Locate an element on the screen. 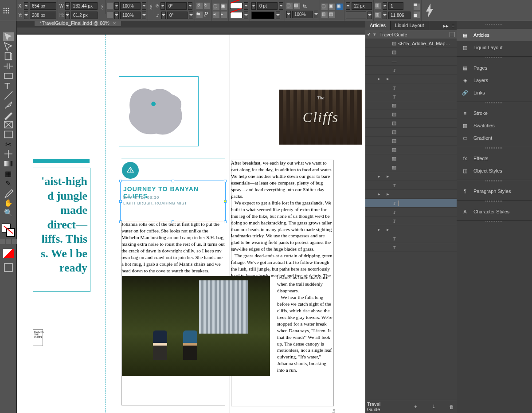 This screenshot has width=532, height=413. panel-tab-articles: Articles is located at coordinates (378, 26).